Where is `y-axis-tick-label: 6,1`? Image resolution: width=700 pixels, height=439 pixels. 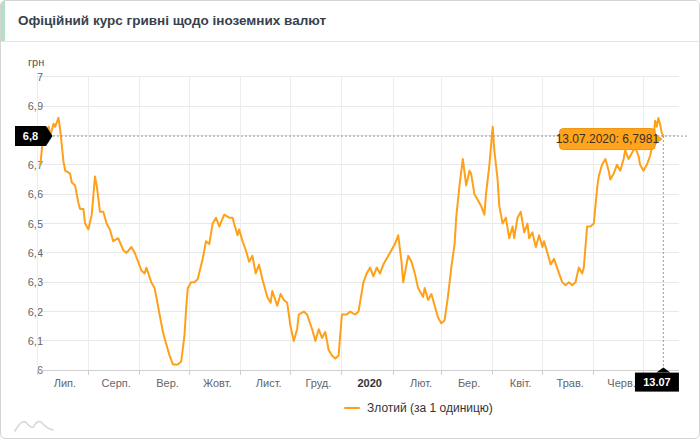 y-axis-tick-label: 6,1 is located at coordinates (36, 341).